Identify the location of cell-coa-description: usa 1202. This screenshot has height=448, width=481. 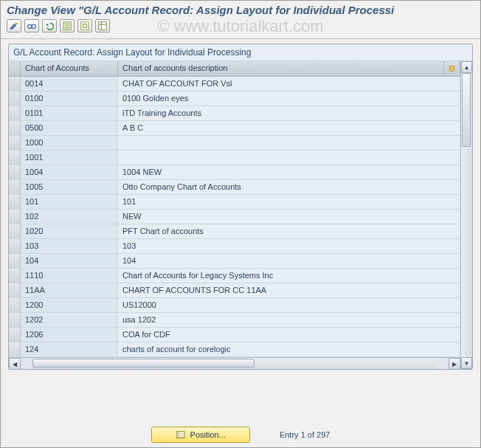
(289, 320).